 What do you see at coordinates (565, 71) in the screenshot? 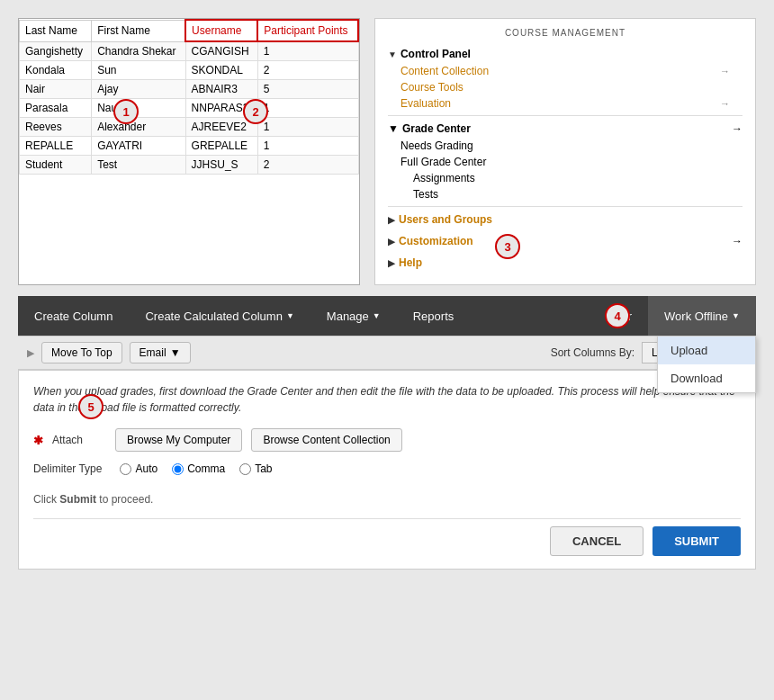
I see `content-collection-link: Content Collection →` at bounding box center [565, 71].